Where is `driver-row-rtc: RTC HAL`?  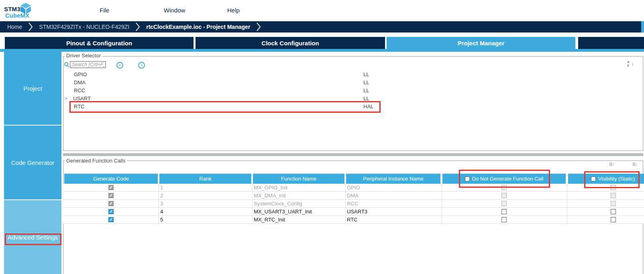 driver-row-rtc: RTC HAL is located at coordinates (353, 107).